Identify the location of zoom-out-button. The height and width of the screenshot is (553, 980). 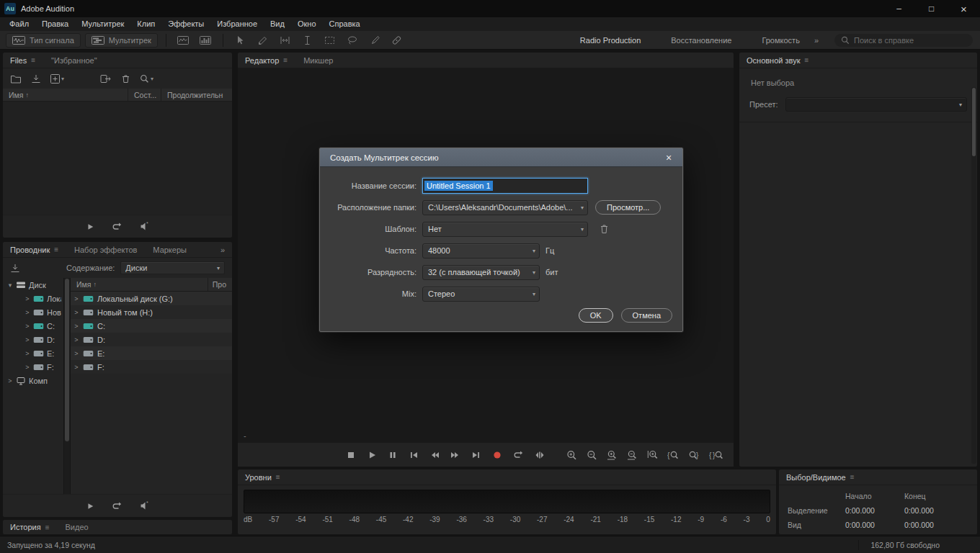
(592, 455).